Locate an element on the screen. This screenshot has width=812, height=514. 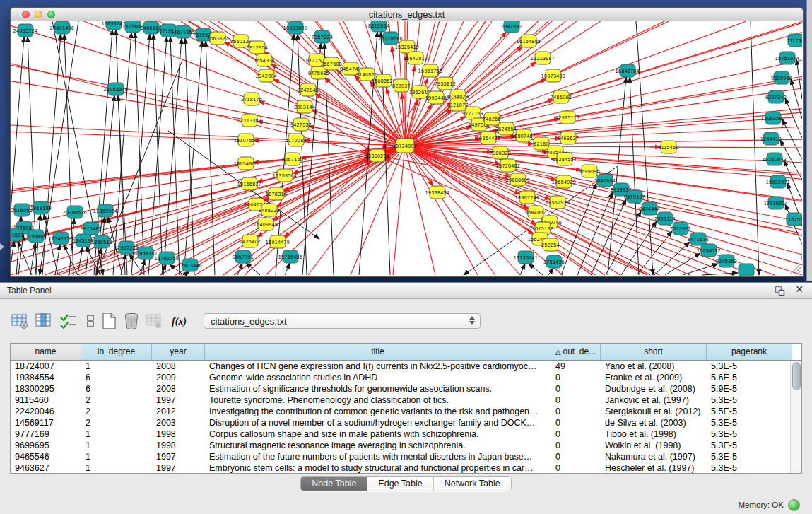
graph-node: 17359924 is located at coordinates (105, 211).